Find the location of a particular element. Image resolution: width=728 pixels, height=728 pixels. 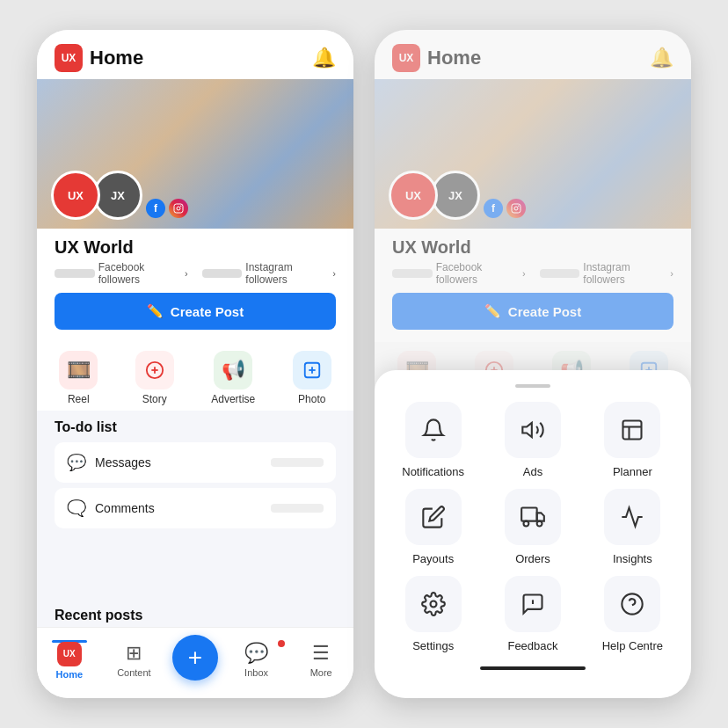

nav-more: ☰ More is located at coordinates (321, 659).